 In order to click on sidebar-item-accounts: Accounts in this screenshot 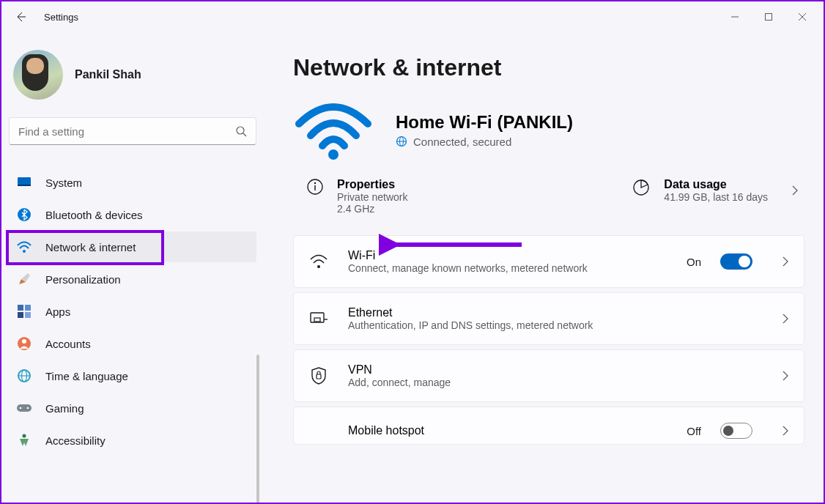, I will do `click(133, 344)`.